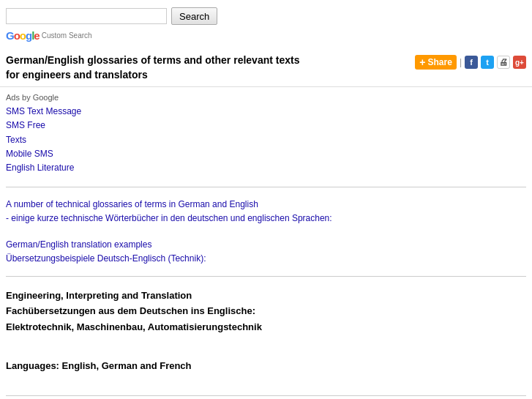 The image size is (532, 399). Describe the element at coordinates (266, 14) in the screenshot. I see `search-bar: Search` at that location.